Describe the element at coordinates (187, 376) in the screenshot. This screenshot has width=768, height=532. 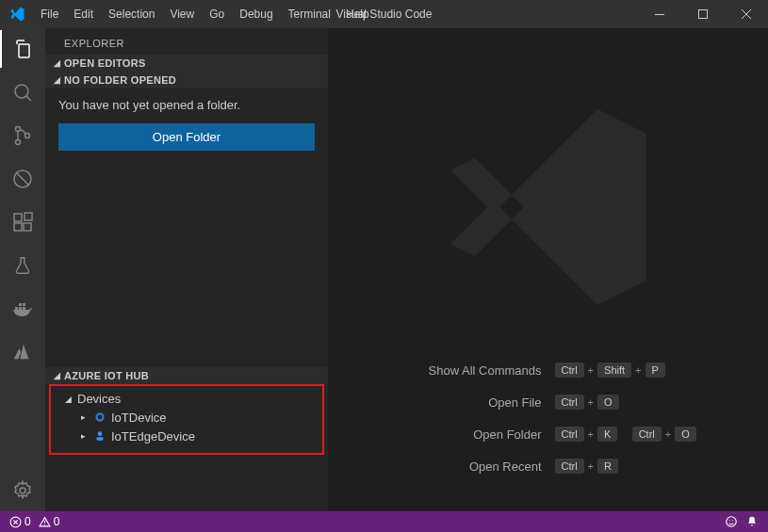
I see `section-azure-iot-hub: ◢ AZURE IOT HUB` at that location.